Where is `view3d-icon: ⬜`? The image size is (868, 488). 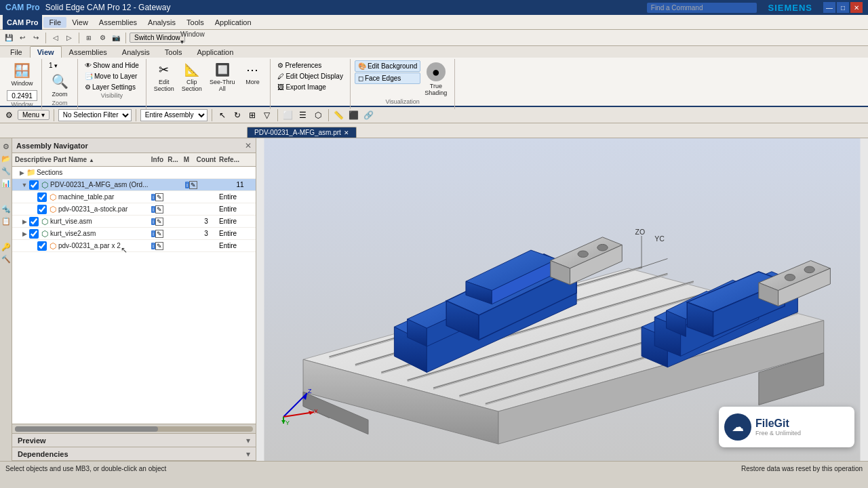
view3d-icon: ⬜ is located at coordinates (288, 115).